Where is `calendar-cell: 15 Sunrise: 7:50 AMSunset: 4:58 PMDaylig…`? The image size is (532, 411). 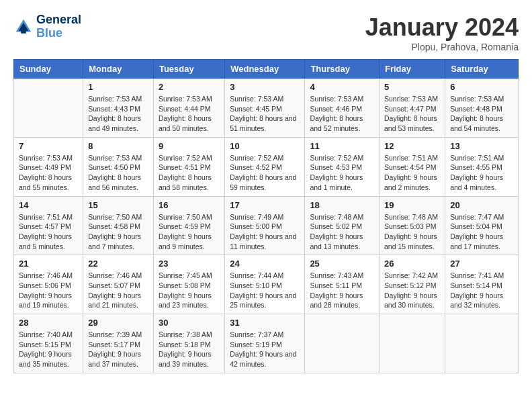 calendar-cell: 15 Sunrise: 7:50 AMSunset: 4:58 PMDaylig… is located at coordinates (118, 226).